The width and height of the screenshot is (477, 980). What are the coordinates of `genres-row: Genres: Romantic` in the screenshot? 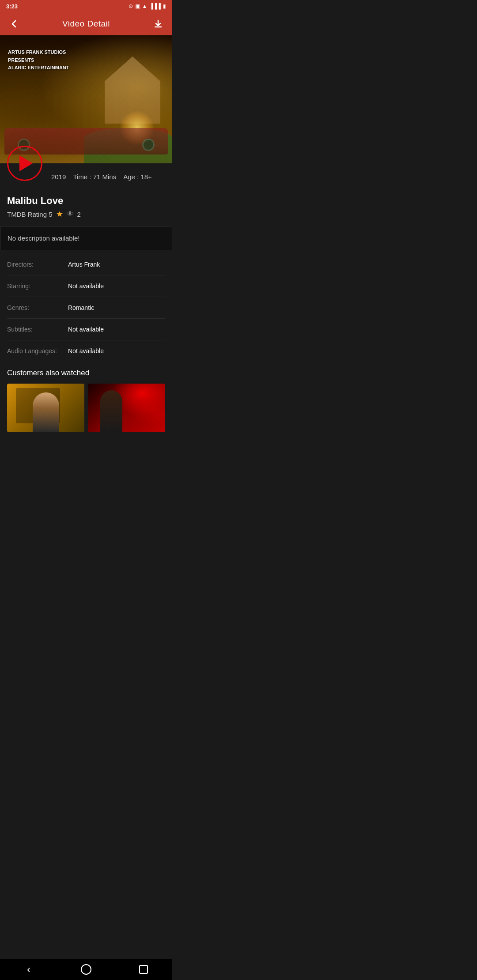 It's located at (86, 308).